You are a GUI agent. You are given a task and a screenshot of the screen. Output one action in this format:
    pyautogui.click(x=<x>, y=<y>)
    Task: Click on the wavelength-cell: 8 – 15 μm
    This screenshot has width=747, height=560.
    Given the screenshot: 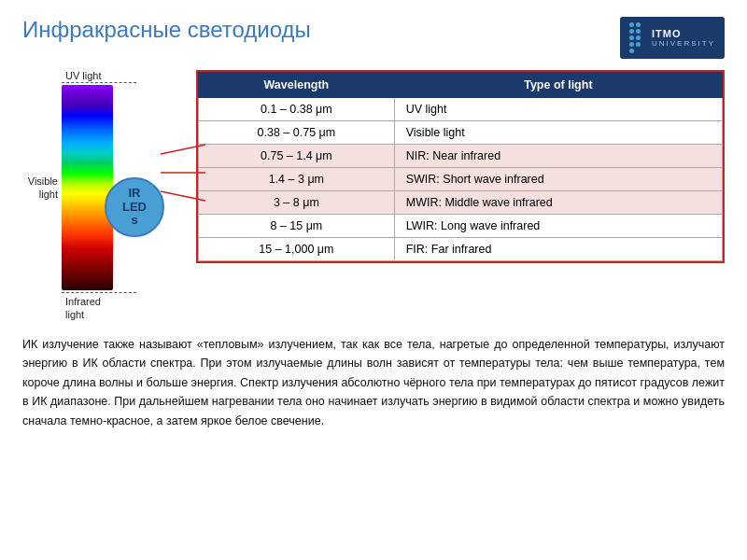 What is the action you would take?
    pyautogui.click(x=297, y=226)
    